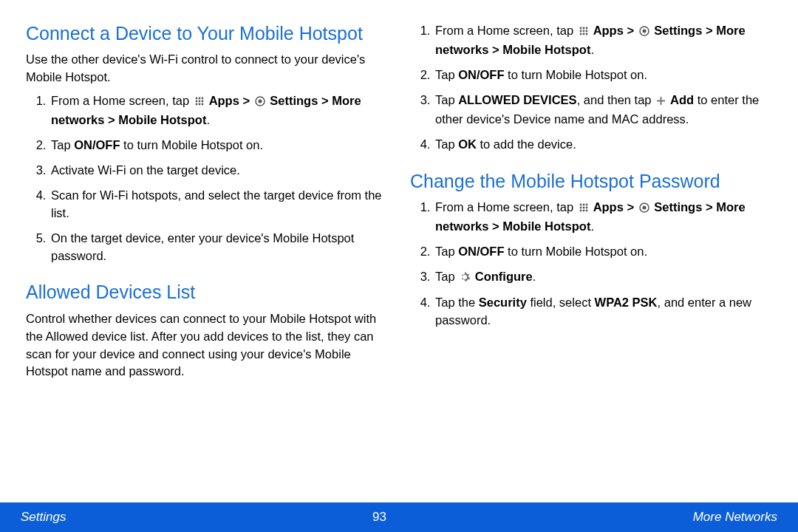  I want to click on connect-step-1: From a Home screen, tap Apps > Settings …, so click(219, 111).